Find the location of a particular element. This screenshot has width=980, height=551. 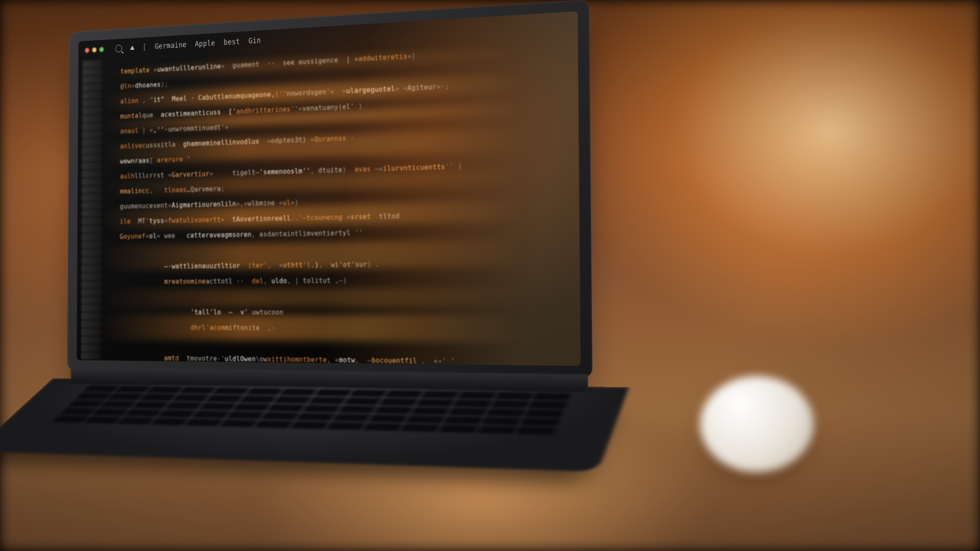

menu-item-1: Apple is located at coordinates (205, 43).